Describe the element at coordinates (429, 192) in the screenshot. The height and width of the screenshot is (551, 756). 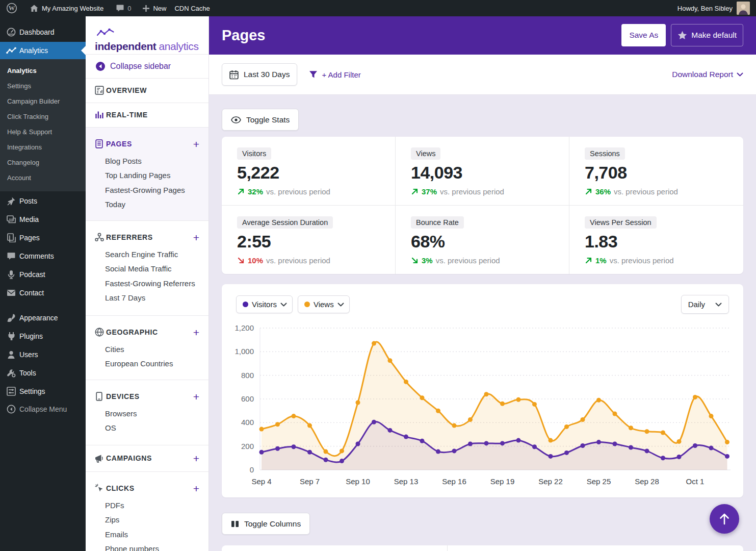
I see `stat-change-percent: 37%` at that location.